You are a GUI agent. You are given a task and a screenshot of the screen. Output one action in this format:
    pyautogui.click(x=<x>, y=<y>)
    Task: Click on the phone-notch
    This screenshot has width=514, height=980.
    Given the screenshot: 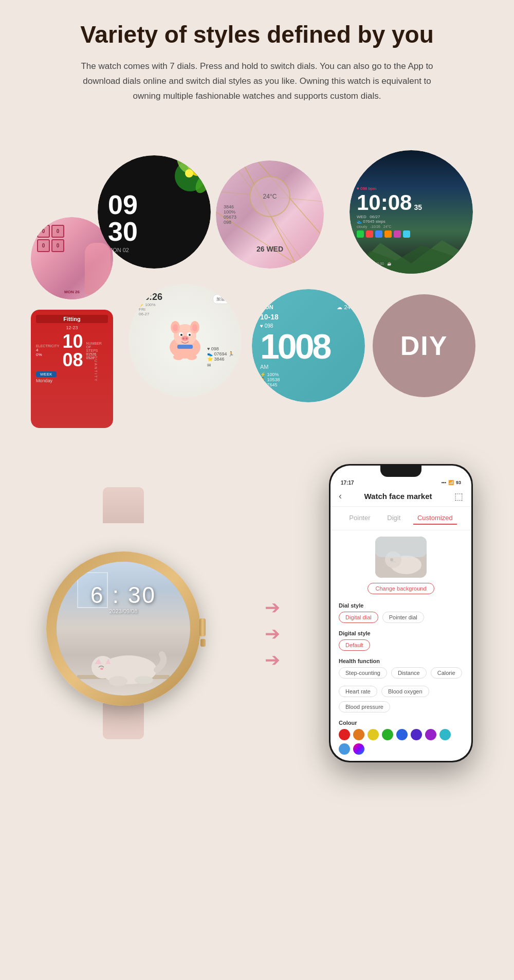 What is the action you would take?
    pyautogui.click(x=401, y=471)
    